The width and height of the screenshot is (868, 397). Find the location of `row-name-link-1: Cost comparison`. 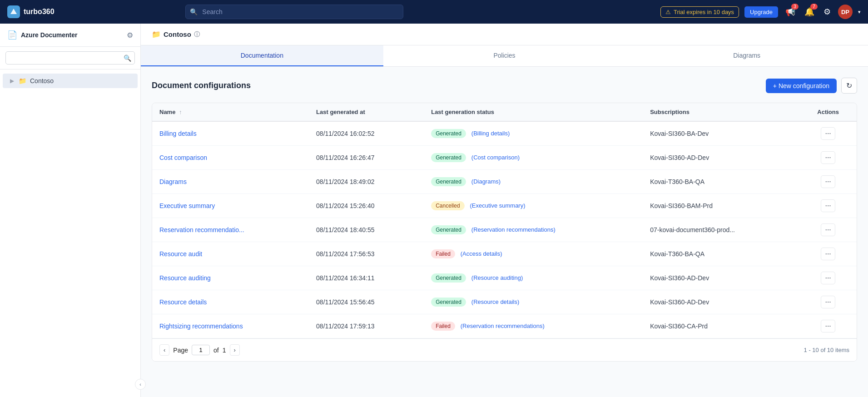

row-name-link-1: Cost comparison is located at coordinates (184, 158).